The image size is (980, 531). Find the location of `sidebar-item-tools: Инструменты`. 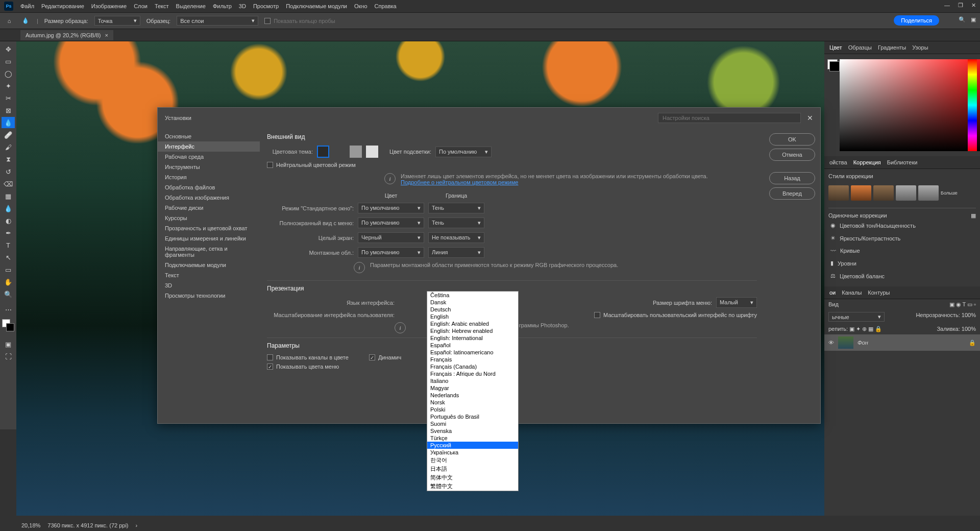

sidebar-item-tools: Инструменты is located at coordinates (209, 167).